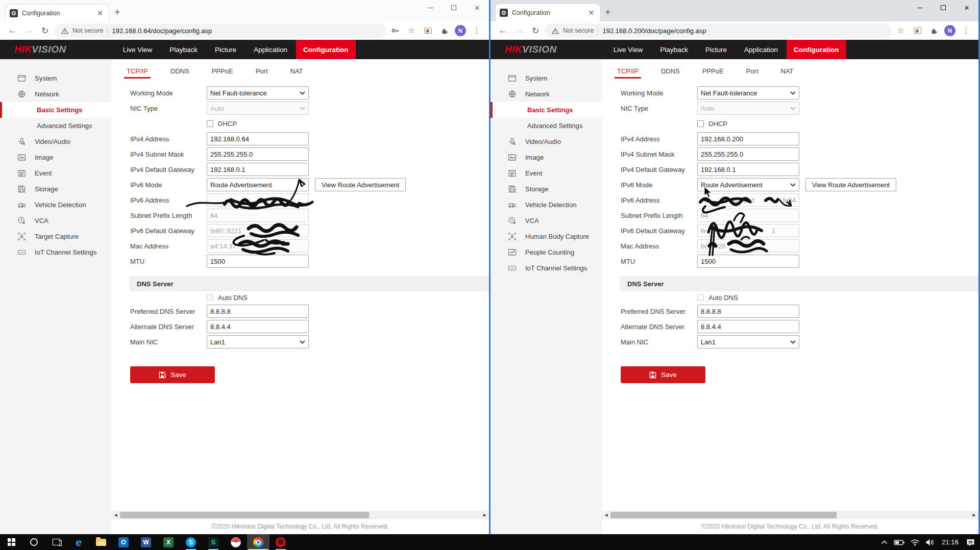 The image size is (980, 550). Describe the element at coordinates (56, 173) in the screenshot. I see `sidebar-item-event: Event` at that location.